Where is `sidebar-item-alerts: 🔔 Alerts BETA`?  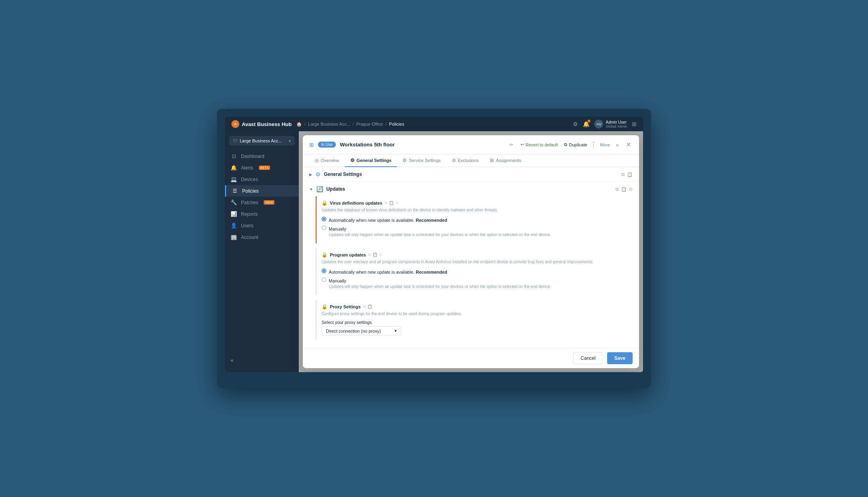 sidebar-item-alerts: 🔔 Alerts BETA is located at coordinates (262, 168).